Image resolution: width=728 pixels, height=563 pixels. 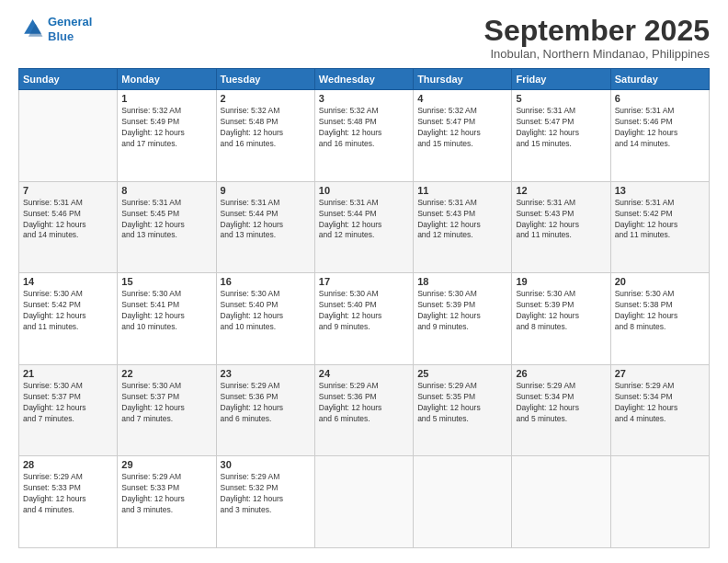 What do you see at coordinates (68, 311) in the screenshot?
I see `day-info: Sunrise: 5:30 AM Sunset: 5:42 PM Dayligh…` at bounding box center [68, 311].